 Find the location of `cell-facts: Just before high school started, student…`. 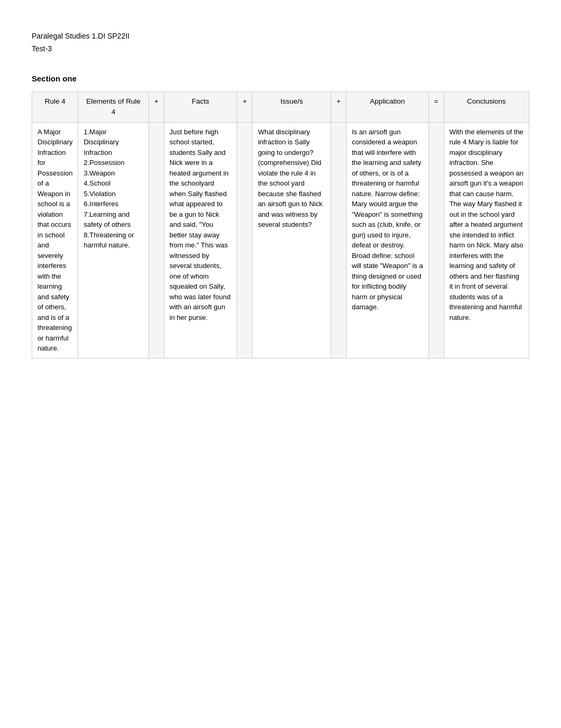

cell-facts: Just before high school started, student… is located at coordinates (201, 240).